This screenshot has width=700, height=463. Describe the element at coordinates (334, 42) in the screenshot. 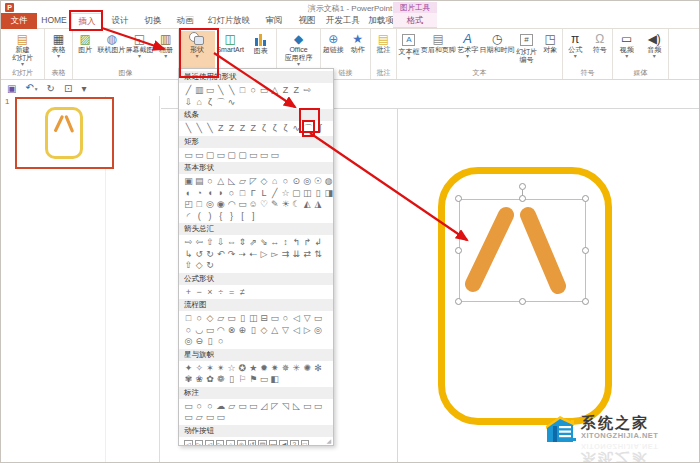

I see `hyperlink-button: ⊕超链接` at that location.